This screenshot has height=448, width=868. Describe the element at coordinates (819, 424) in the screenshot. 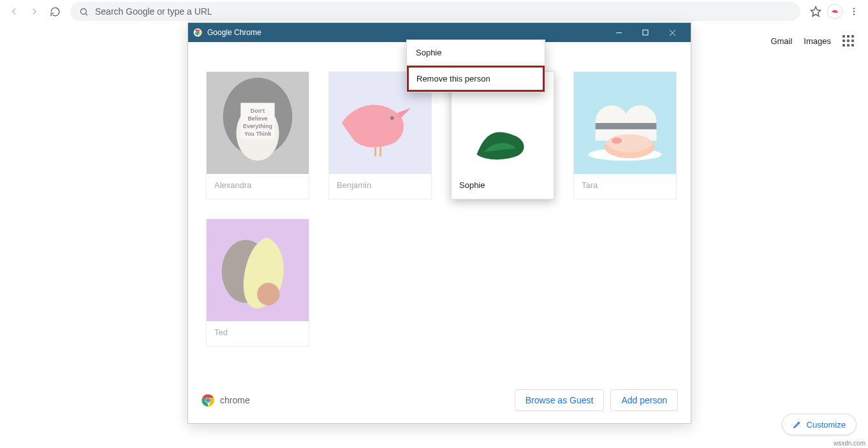

I see `customize-button: Customize` at that location.